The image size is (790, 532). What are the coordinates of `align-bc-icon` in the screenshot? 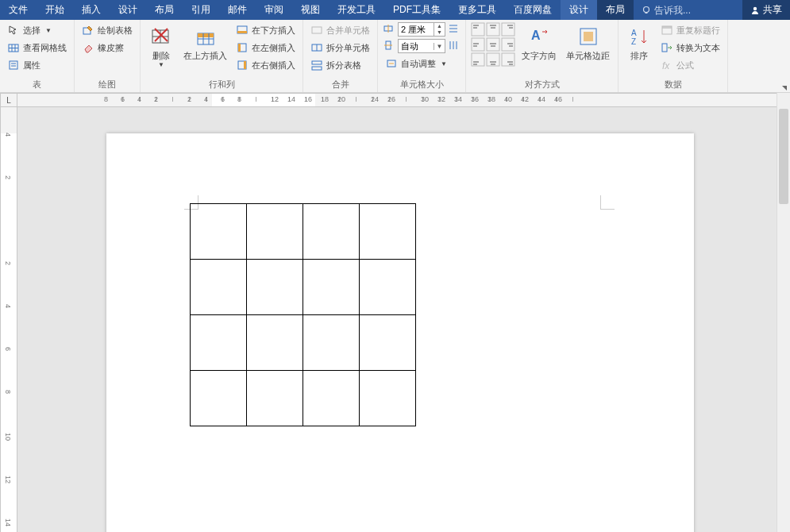 It's located at (493, 60).